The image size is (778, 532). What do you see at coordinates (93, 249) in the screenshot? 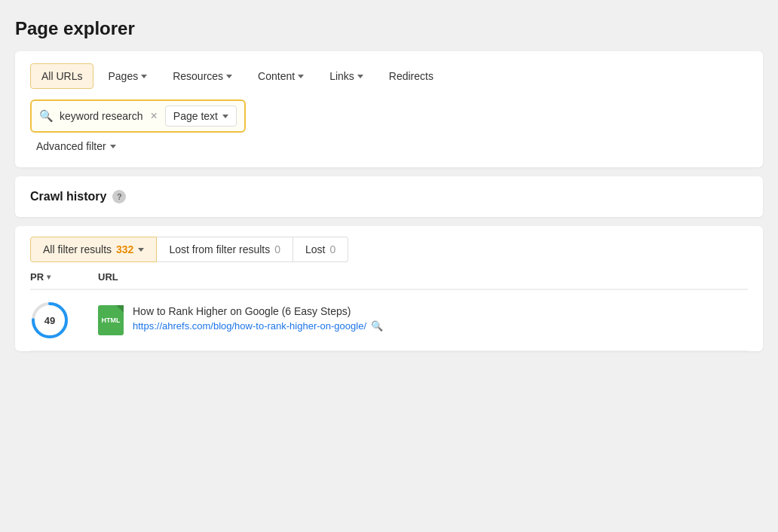
I see `result-tab-all-filter: All filter results 332` at bounding box center [93, 249].